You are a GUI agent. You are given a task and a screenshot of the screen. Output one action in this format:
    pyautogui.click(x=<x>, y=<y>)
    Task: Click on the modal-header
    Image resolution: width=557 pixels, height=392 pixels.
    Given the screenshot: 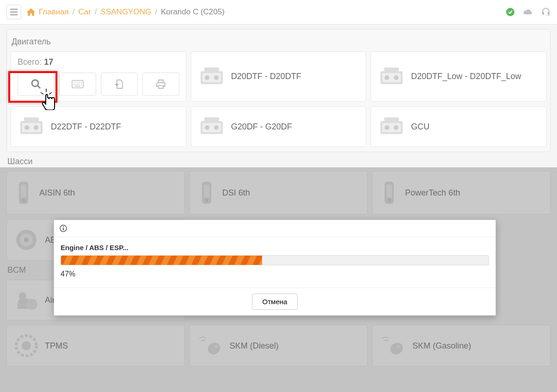 What is the action you would take?
    pyautogui.click(x=275, y=228)
    